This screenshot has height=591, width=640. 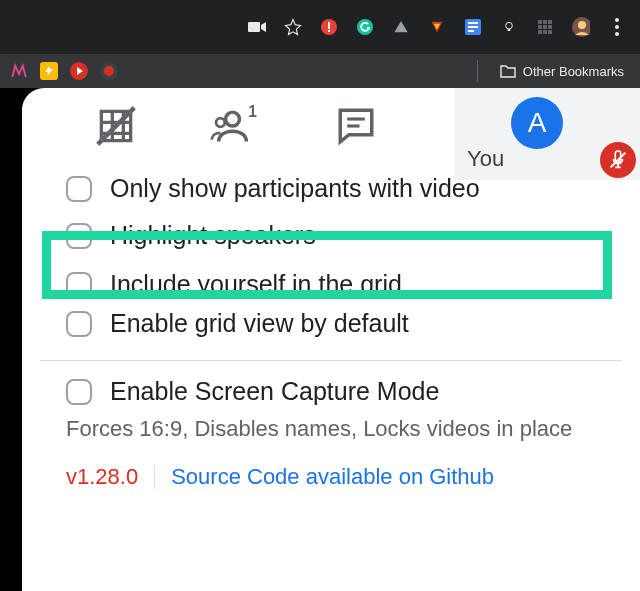 I want to click on browser-toolbar, so click(x=320, y=27).